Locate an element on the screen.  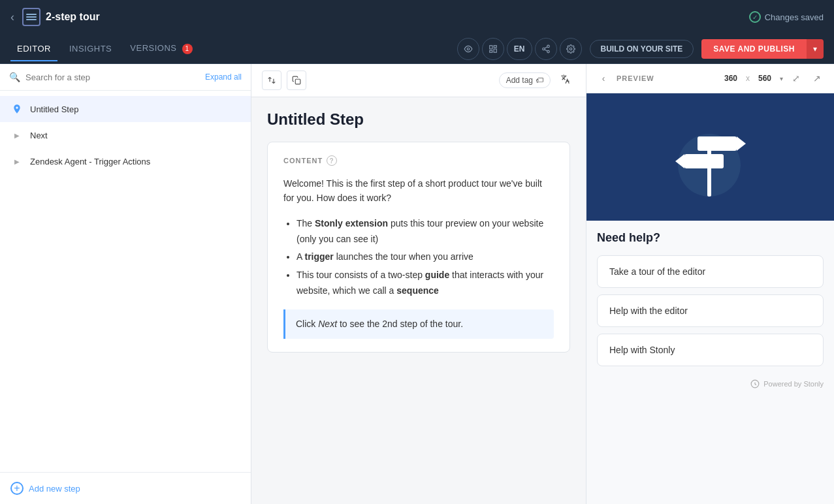
content-help-icon: ? is located at coordinates (332, 161).